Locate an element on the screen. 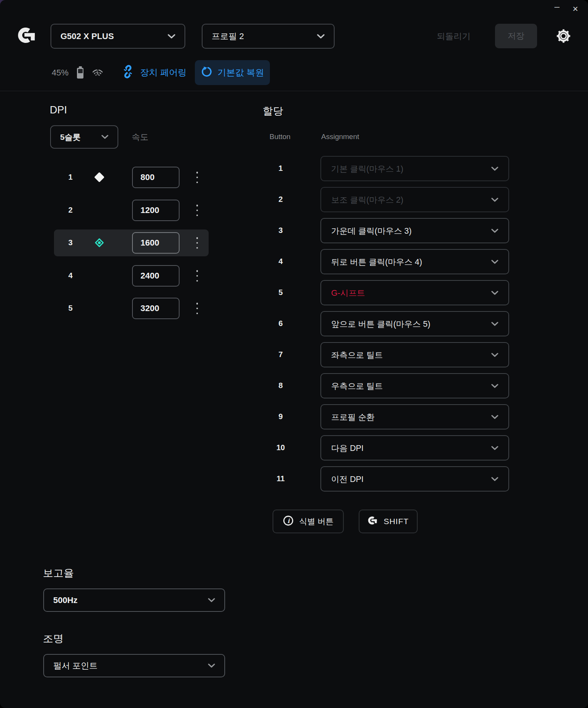 This screenshot has height=708, width=588. broken-link-icon is located at coordinates (128, 73).